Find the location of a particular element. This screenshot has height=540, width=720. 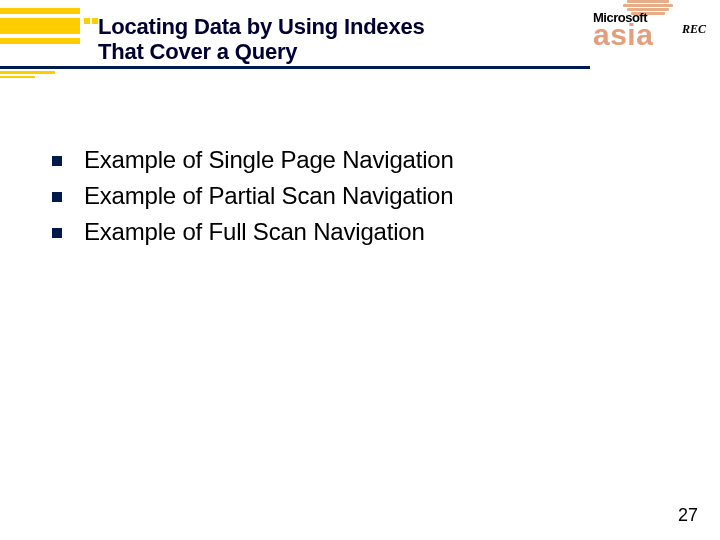

slide-title-line2: That Cover a Query is located at coordinates (262, 52).